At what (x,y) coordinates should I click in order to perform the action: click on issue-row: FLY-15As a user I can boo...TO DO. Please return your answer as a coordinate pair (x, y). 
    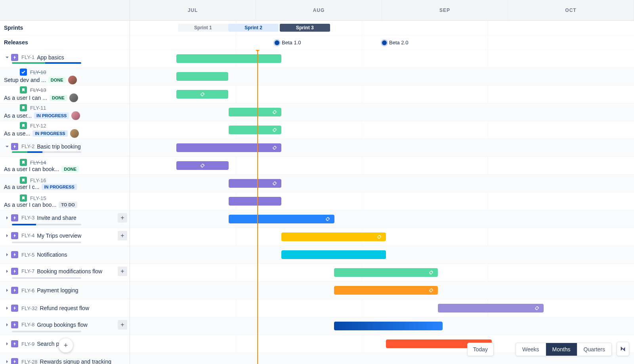
    Looking at the image, I should click on (65, 201).